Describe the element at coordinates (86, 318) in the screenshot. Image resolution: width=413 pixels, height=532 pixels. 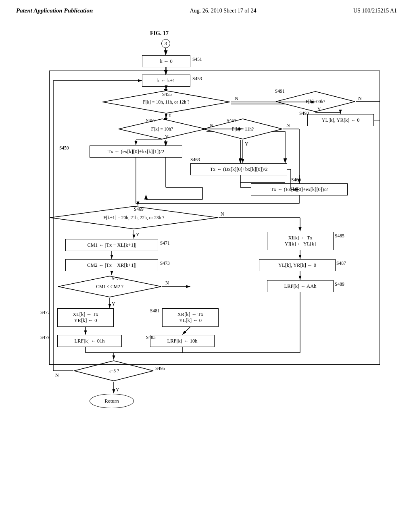
I see `step-s477: XL[k] ← Tx YR[k] ← 0` at that location.